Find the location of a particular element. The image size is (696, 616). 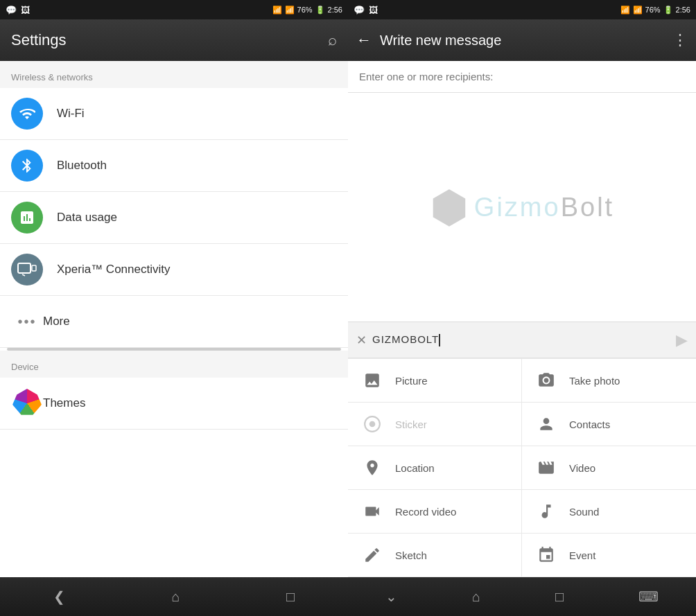

sketch-icon is located at coordinates (372, 555).